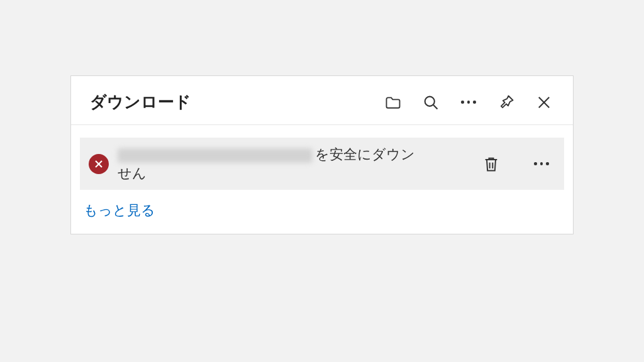 Image resolution: width=644 pixels, height=362 pixels. I want to click on trash-icon, so click(491, 164).